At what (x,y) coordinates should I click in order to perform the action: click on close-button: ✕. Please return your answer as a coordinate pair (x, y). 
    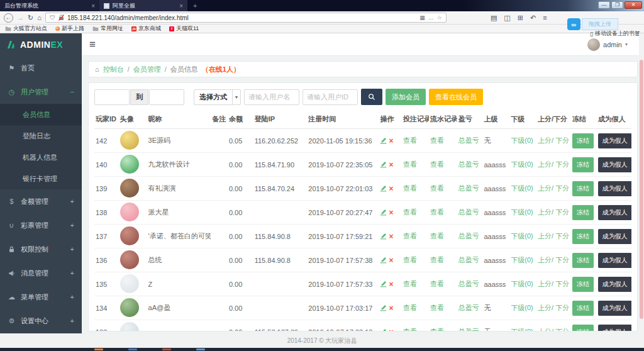
    Looking at the image, I should click on (633, 5).